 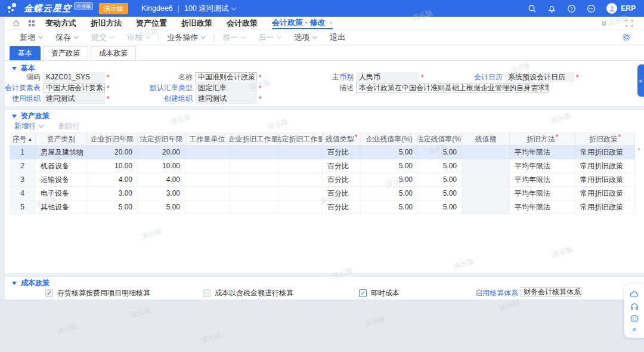 What do you see at coordinates (234, 8) in the screenshot?
I see `org-caret-icon` at bounding box center [234, 8].